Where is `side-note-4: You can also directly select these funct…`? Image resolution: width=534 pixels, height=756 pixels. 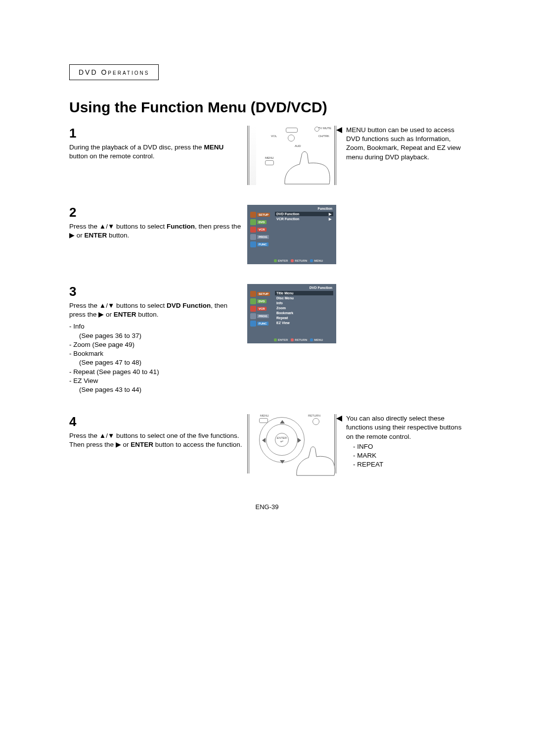 side-note-4: You can also directly select these funct… is located at coordinates (400, 441).